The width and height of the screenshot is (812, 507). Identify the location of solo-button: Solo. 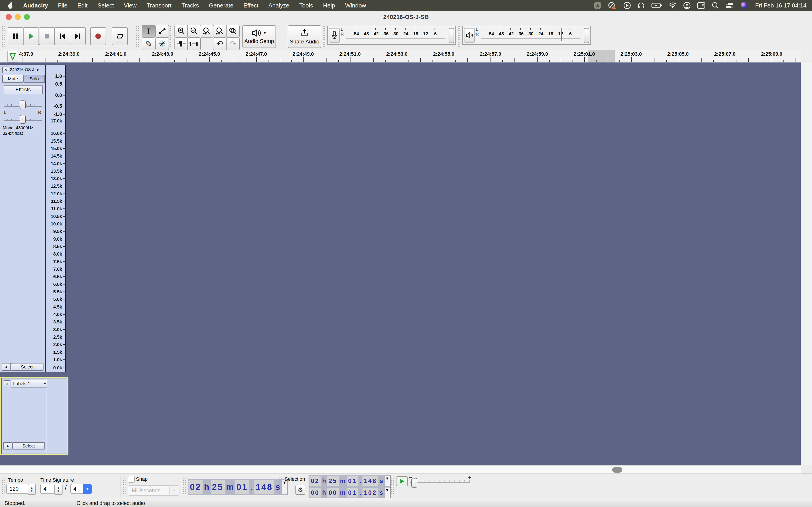
(34, 79).